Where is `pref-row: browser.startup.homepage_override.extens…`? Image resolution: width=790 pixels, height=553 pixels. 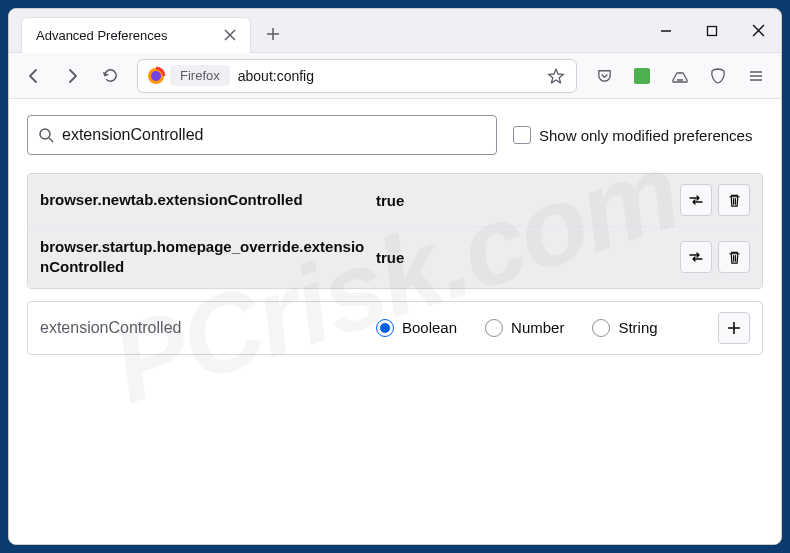 pref-row: browser.startup.homepage_override.extens… is located at coordinates (395, 258).